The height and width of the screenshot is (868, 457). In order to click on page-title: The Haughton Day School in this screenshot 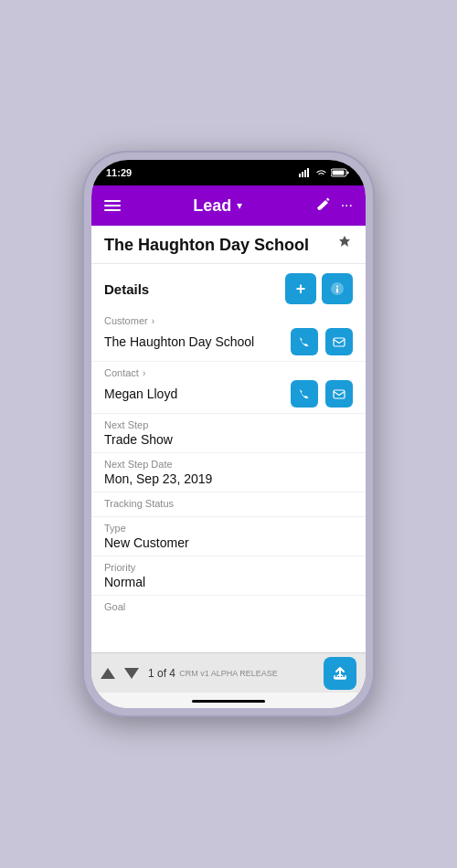, I will do `click(220, 245)`.